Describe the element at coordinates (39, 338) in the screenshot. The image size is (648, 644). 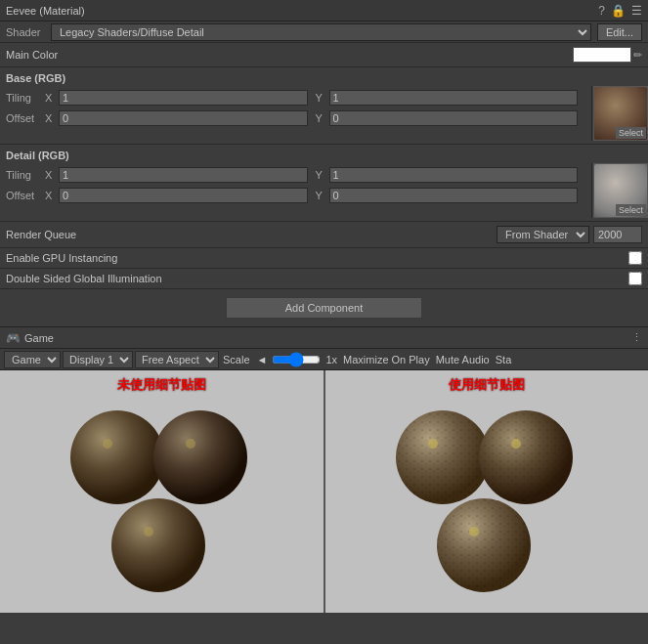
I see `game-tab-title: Game` at that location.